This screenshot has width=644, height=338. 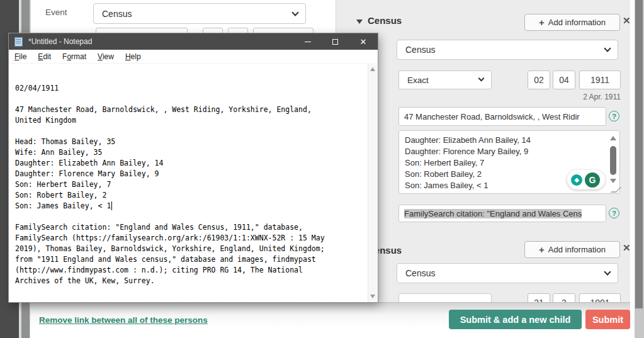 What do you see at coordinates (515, 320) in the screenshot?
I see `submit-add-child-button: Submit & add a new child` at bounding box center [515, 320].